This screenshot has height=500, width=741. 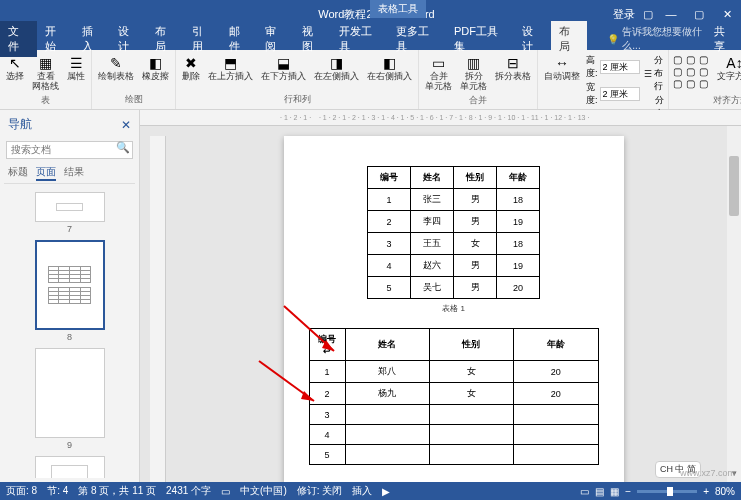 What do you see at coordinates (454, 372) in the screenshot?
I see `table-row: 1郑八女20` at bounding box center [454, 372].